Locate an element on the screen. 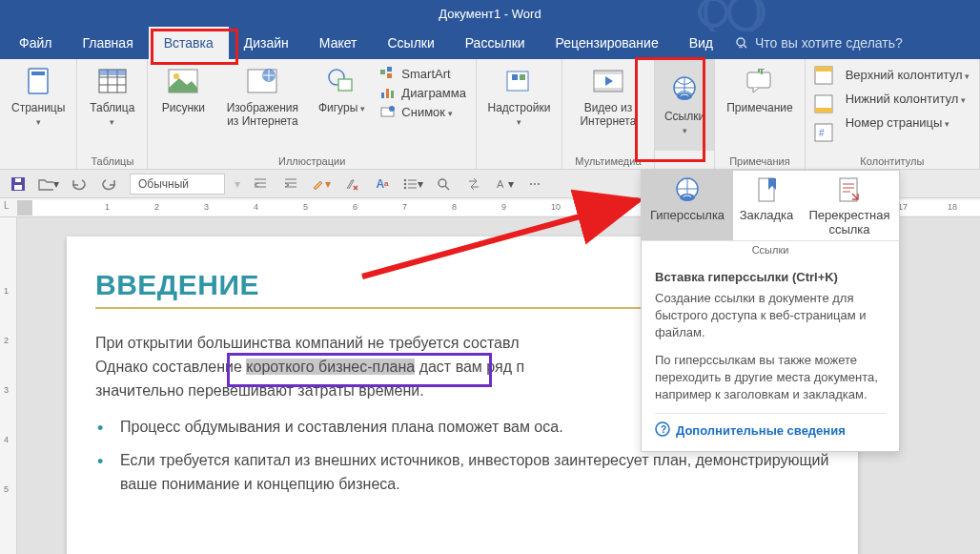  group-label-pages is located at coordinates (38, 160).